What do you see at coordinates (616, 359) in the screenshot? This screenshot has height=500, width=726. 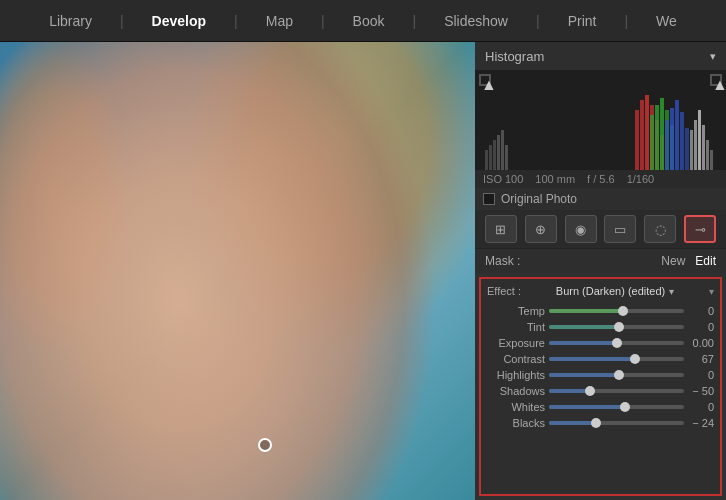 I see `slider-track-contrast` at bounding box center [616, 359].